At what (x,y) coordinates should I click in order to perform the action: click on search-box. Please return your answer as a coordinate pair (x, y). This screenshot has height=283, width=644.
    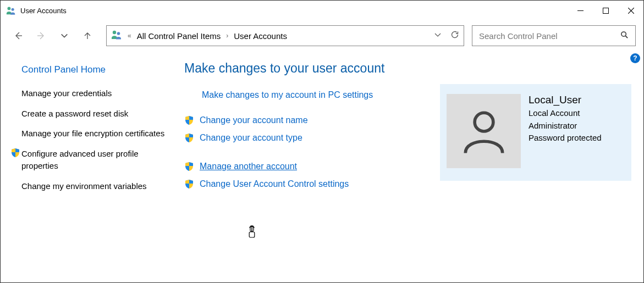
    Looking at the image, I should click on (554, 36).